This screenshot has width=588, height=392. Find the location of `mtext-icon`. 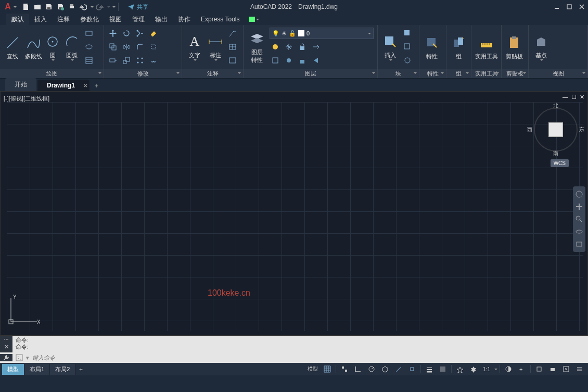

mtext-icon is located at coordinates (233, 60).